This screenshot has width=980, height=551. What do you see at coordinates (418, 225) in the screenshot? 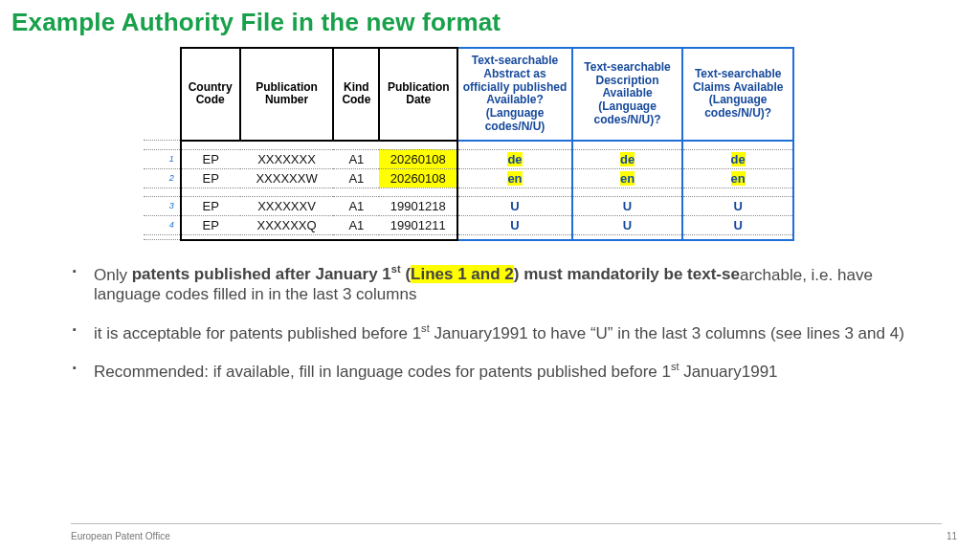
I see `cell-publication-date: 19901211` at bounding box center [418, 225].